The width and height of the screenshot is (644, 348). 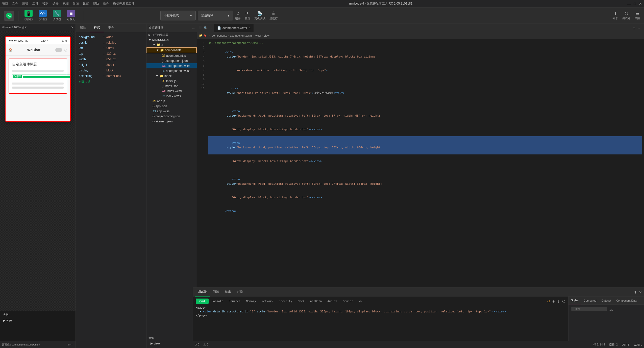 I want to click on style-val-left: 50rpx, so click(x=110, y=48).